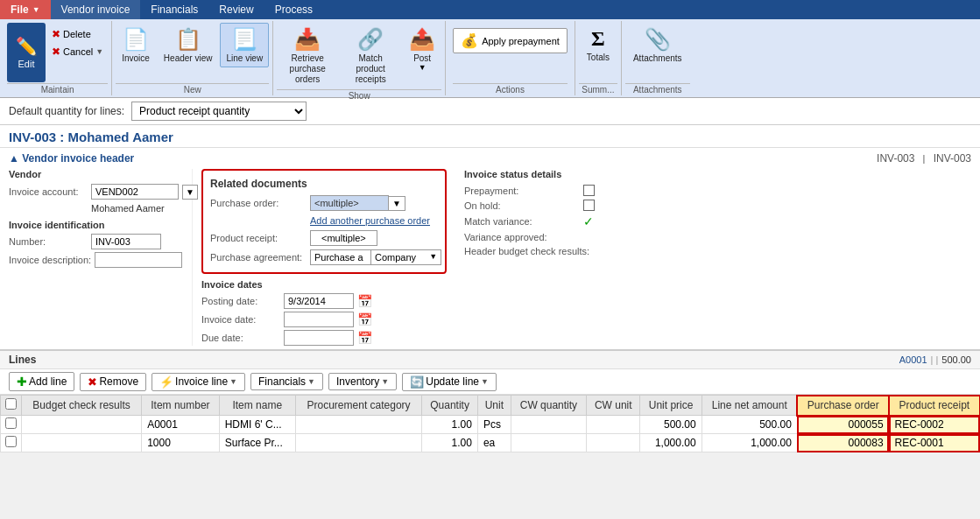  What do you see at coordinates (370, 56) in the screenshot?
I see `match-receipts-button: 🔗 Match product receipts` at bounding box center [370, 56].